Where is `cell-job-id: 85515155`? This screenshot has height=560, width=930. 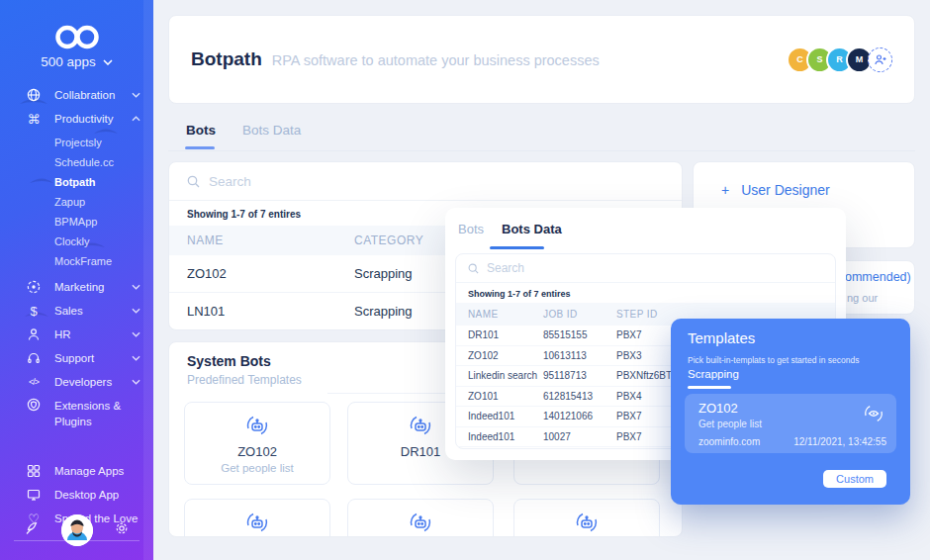
cell-job-id: 85515155 is located at coordinates (580, 334).